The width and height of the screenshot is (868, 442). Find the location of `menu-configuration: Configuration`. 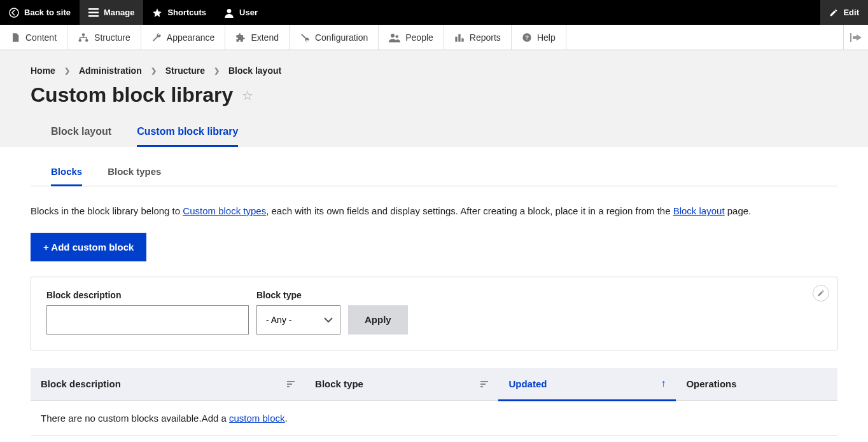

menu-configuration: Configuration is located at coordinates (334, 37).